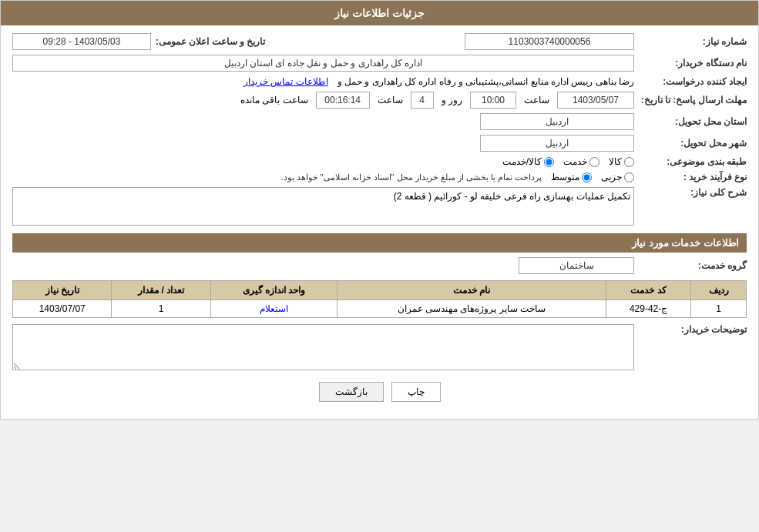 This screenshot has height=532, width=759. I want to click on response-time-value: 10:00, so click(493, 100).